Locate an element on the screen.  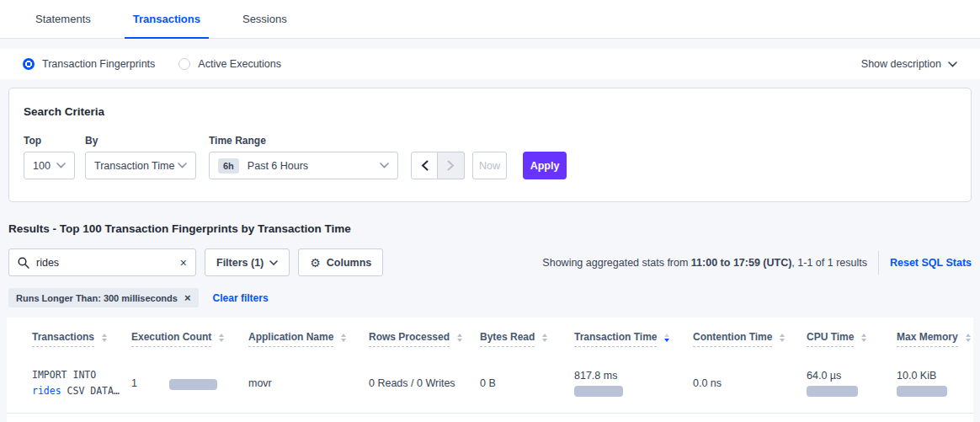
filter-tag-label: Runs Longer Than: 300 milliseconds is located at coordinates (97, 298).